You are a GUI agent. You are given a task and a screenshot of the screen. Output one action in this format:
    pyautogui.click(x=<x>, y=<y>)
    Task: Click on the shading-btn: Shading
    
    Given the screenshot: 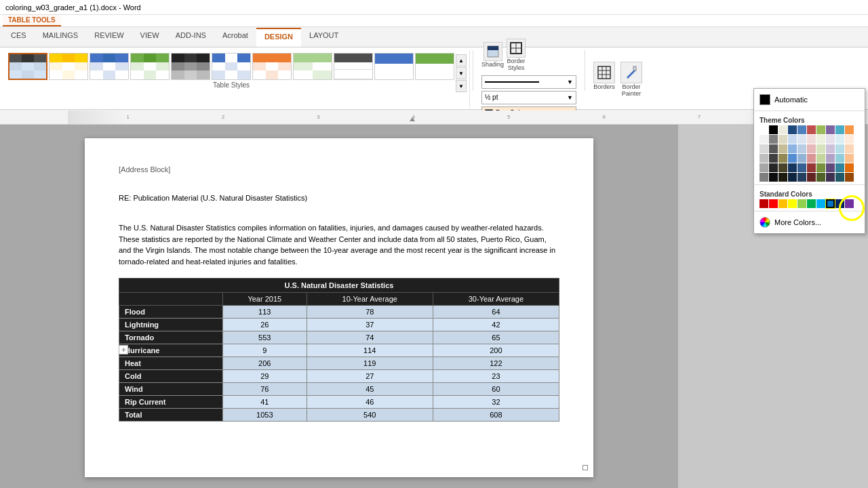 What is the action you would take?
    pyautogui.click(x=492, y=55)
    